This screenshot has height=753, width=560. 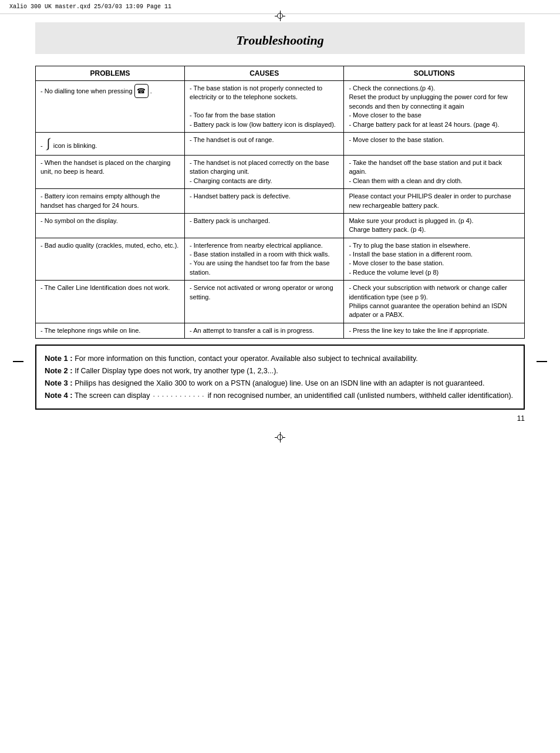 What do you see at coordinates (430, 201) in the screenshot?
I see `solutions-text: Please contact your PHILIPS dealer in or…` at bounding box center [430, 201].